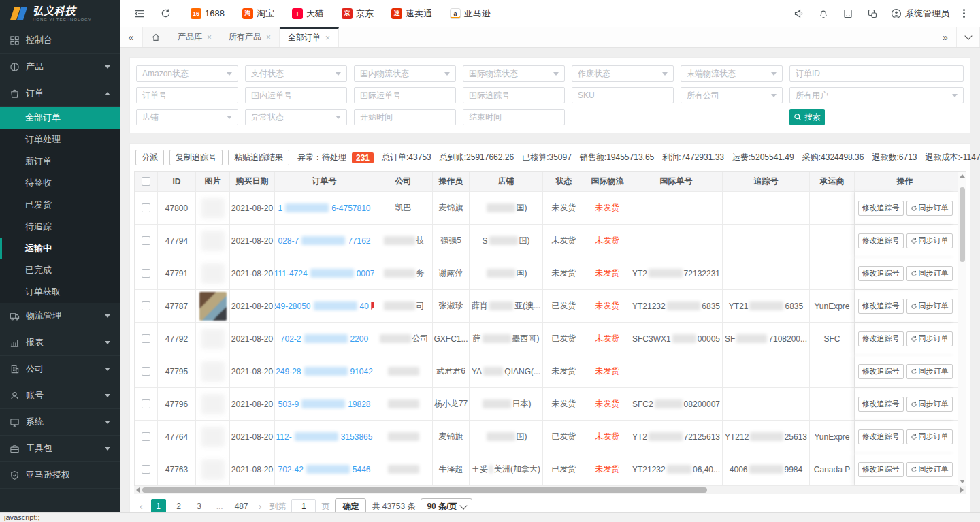 This screenshot has width=980, height=522. I want to click on marketplace-link-0: 161688, so click(208, 14).